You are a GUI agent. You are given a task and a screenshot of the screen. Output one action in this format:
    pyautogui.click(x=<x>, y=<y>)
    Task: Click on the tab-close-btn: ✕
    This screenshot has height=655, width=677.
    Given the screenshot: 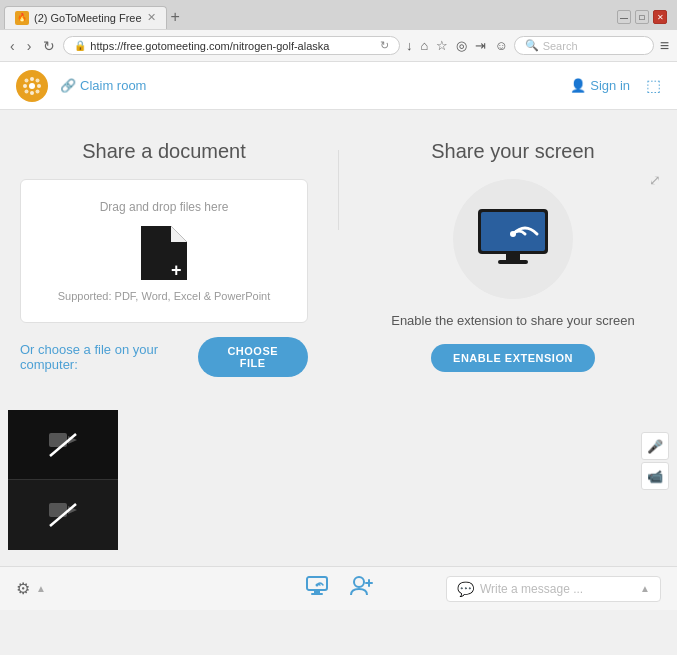 What is the action you would take?
    pyautogui.click(x=152, y=18)
    